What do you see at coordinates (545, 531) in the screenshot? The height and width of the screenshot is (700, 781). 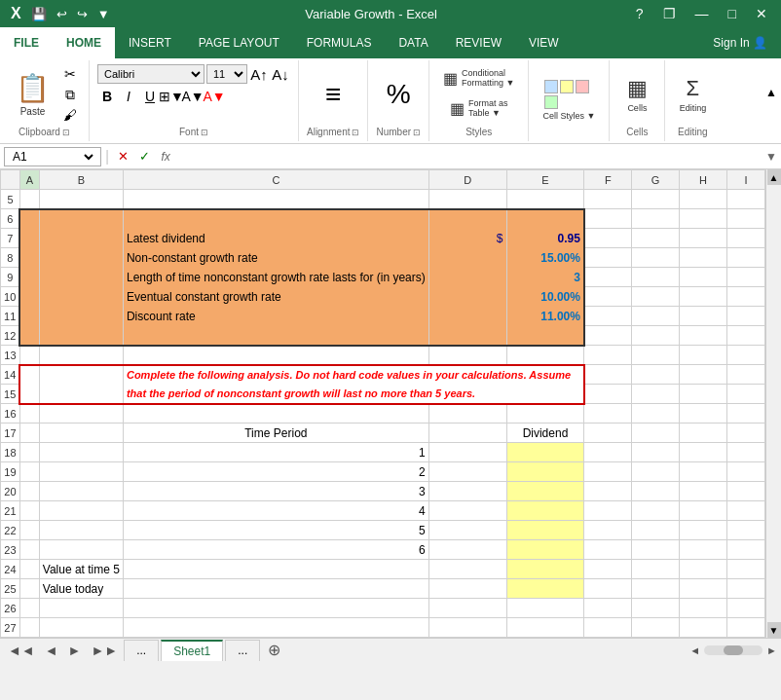 I see `cell-e22` at bounding box center [545, 531].